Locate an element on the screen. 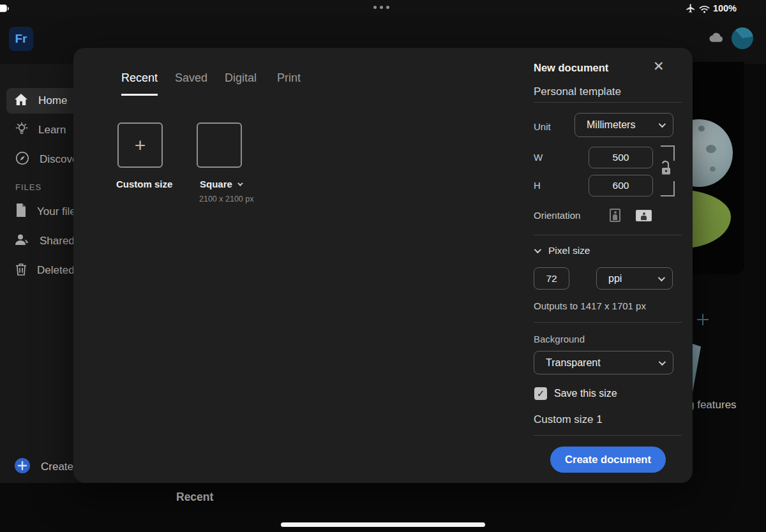  cloud-sync-icon is located at coordinates (716, 38).